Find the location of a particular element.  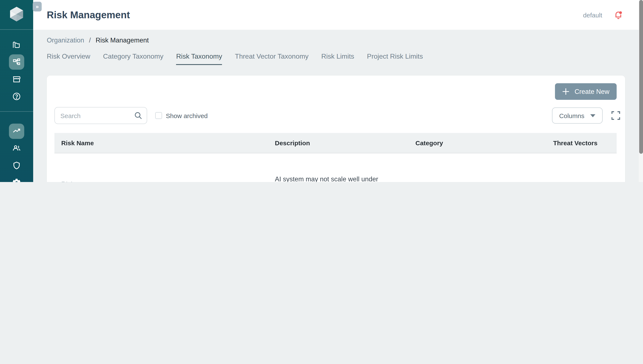

sidebar: CJ is located at coordinates (17, 91).